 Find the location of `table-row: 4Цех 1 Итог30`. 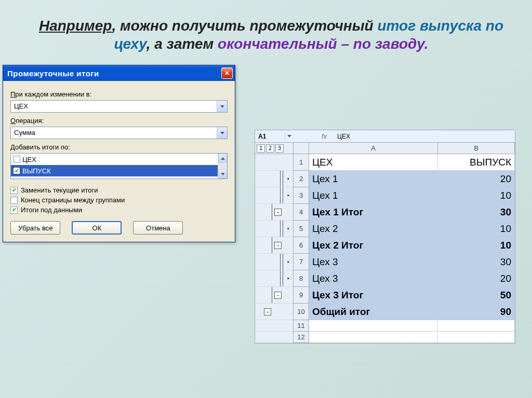

table-row: 4Цех 1 Итог30 is located at coordinates (404, 212).